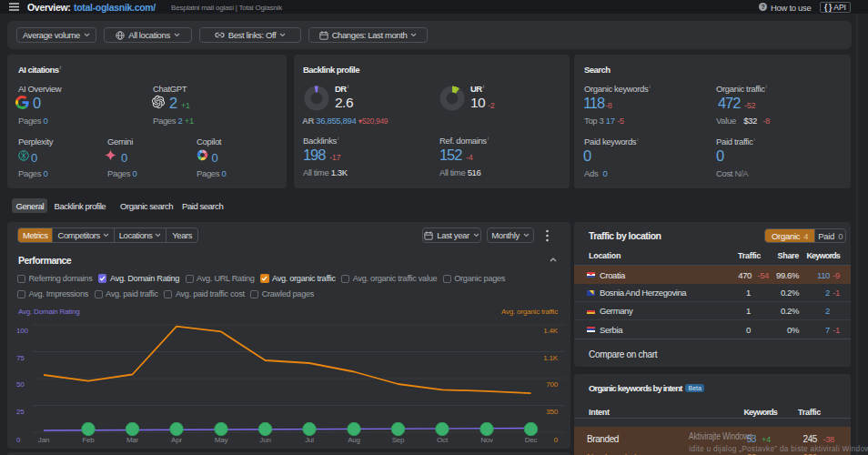 The image size is (868, 455). I want to click on svg-text: 1.4K, so click(551, 331).